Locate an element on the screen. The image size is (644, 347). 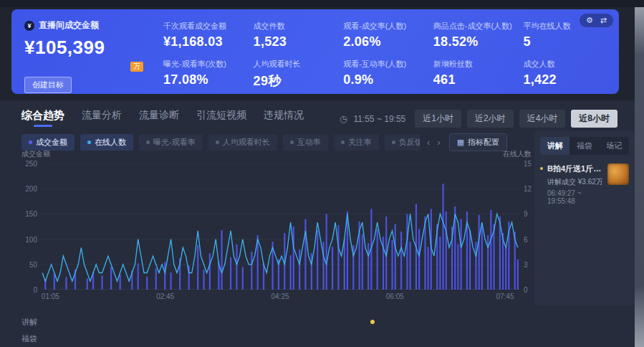
chevron-right-icon: › is located at coordinates (438, 142).